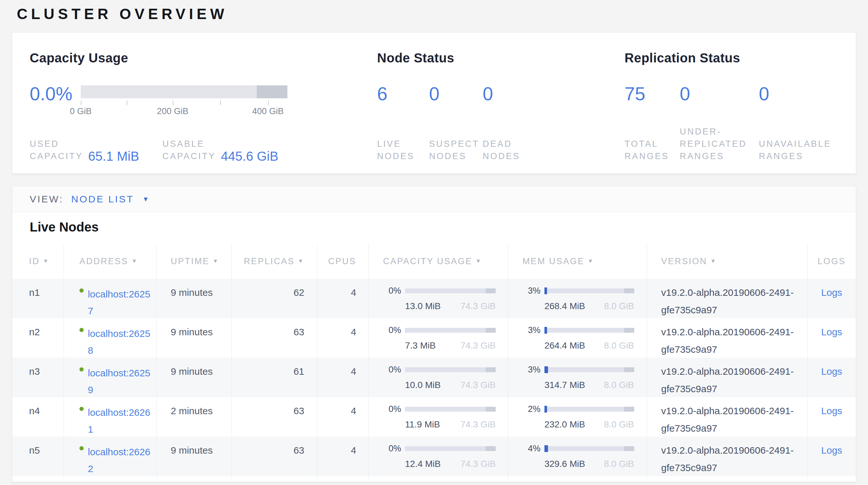 Image resolution: width=868 pixels, height=485 pixels. What do you see at coordinates (121, 303) in the screenshot?
I see `node-address-link: localhost:26257` at bounding box center [121, 303].